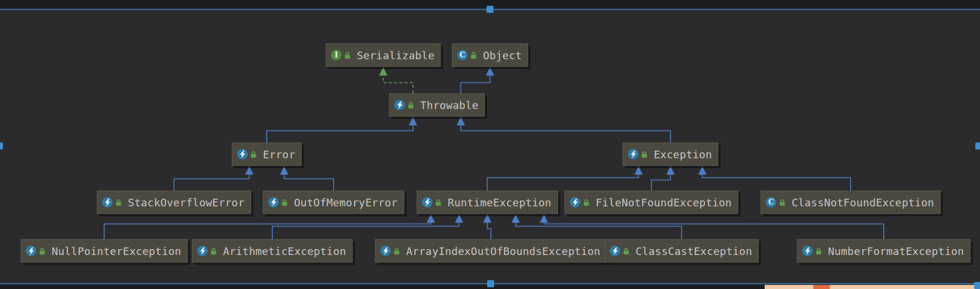  I want to click on class-name-label: FileNotFoundException, so click(664, 203).